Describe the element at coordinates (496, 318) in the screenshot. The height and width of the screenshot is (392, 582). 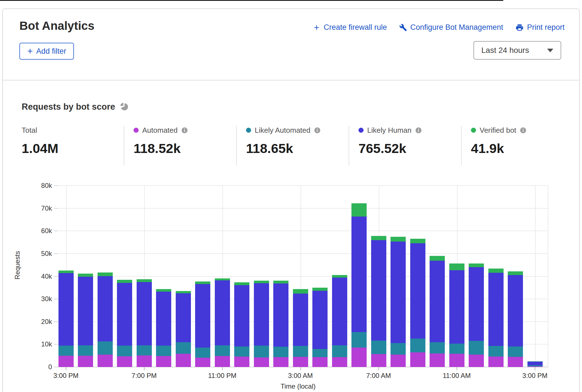
I see `bar-100pm` at that location.